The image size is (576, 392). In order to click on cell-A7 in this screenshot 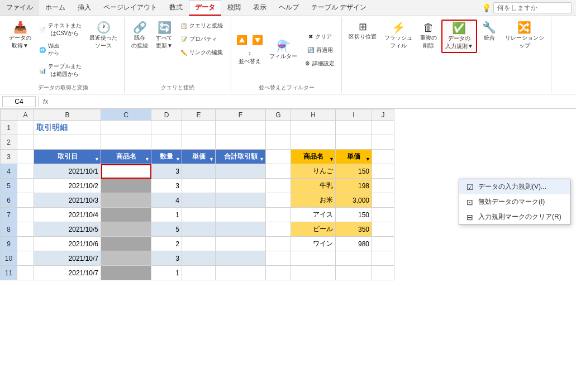, I will do `click(26, 215)`.